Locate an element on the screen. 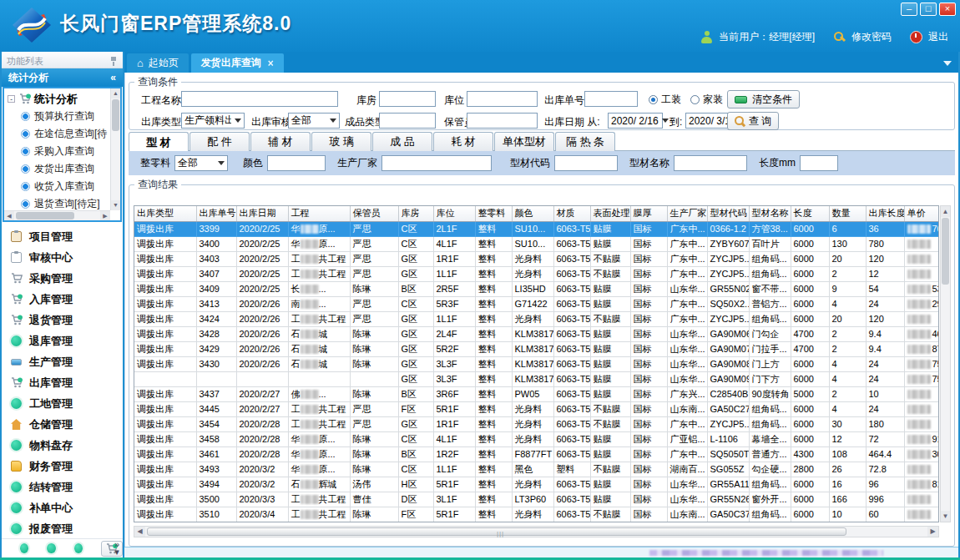  sidebar-item-补单中心: 补单中心 is located at coordinates (62, 507).